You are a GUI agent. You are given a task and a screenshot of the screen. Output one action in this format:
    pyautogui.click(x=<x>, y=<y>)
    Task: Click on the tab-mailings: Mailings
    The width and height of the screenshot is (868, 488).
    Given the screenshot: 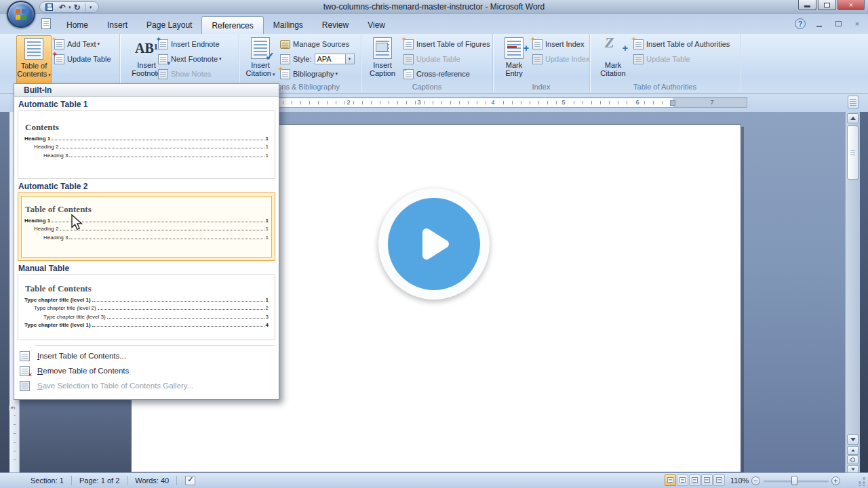 What is the action you would take?
    pyautogui.click(x=288, y=25)
    